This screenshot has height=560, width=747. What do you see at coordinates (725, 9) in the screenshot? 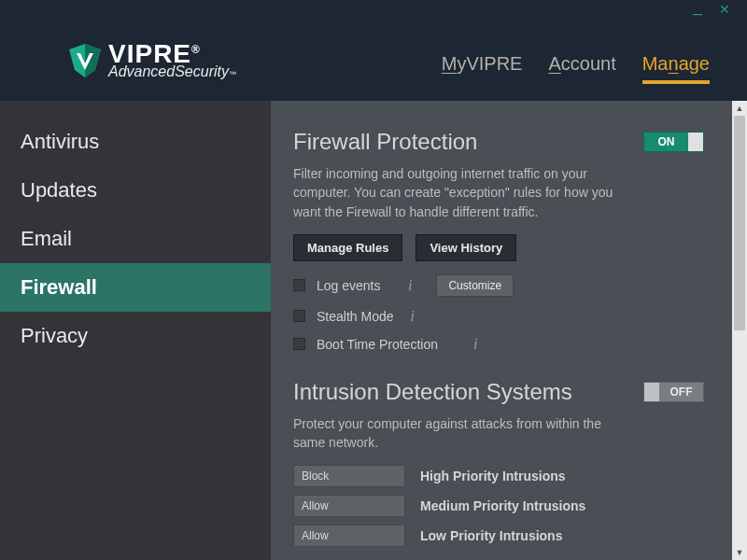
I see `close-icon: ✕` at bounding box center [725, 9].